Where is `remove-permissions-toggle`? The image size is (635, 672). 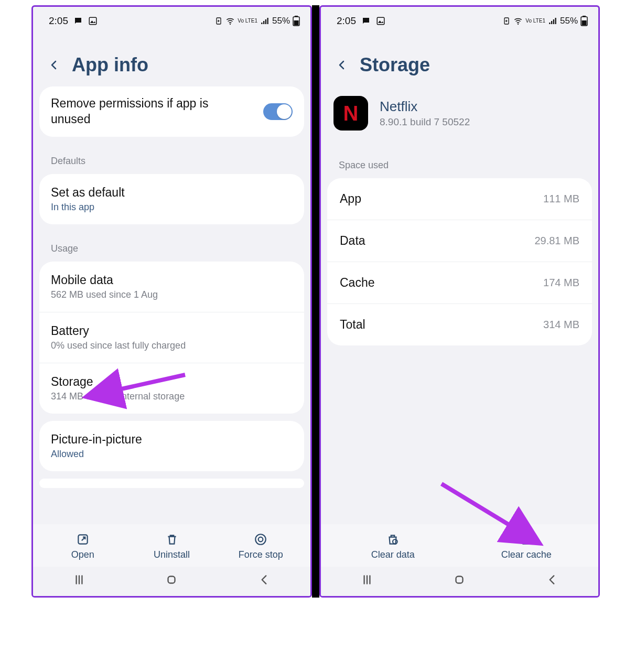
remove-permissions-toggle is located at coordinates (278, 112).